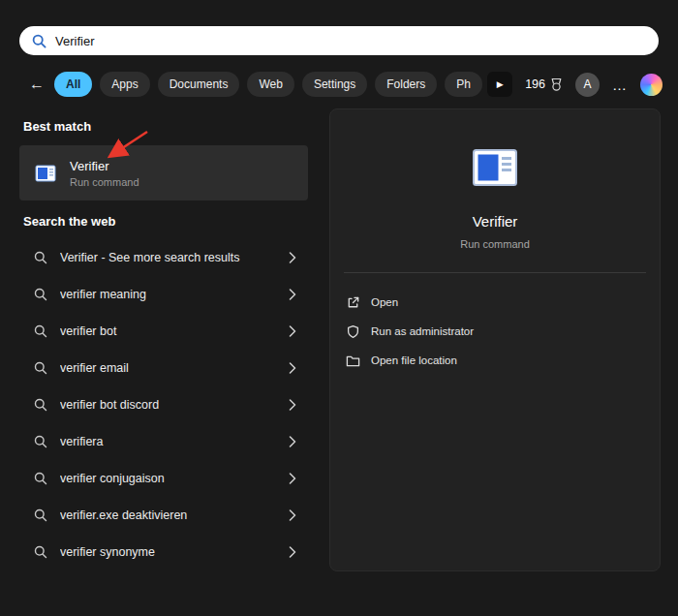  I want to click on action-label: Run as administrator, so click(422, 331).